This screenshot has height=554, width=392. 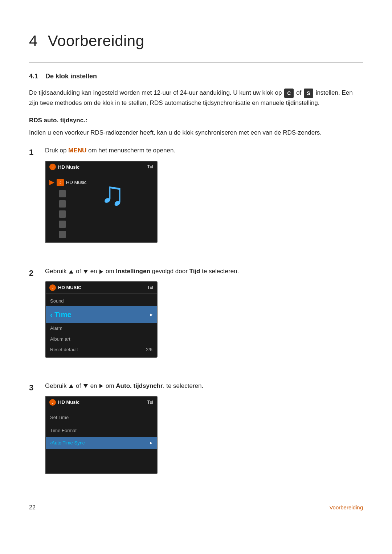 I want to click on step2-bold2: Tijd, so click(x=195, y=271).